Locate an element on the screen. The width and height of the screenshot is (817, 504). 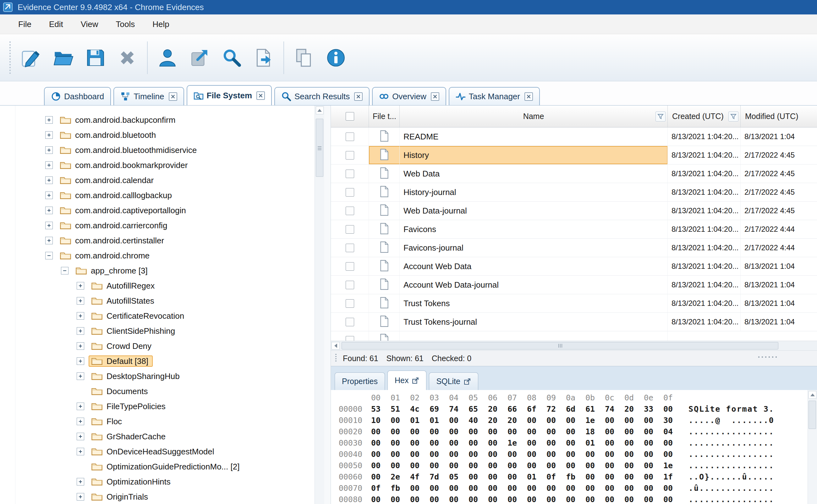
bottom-tab-sqlite: SQLite is located at coordinates (454, 381).